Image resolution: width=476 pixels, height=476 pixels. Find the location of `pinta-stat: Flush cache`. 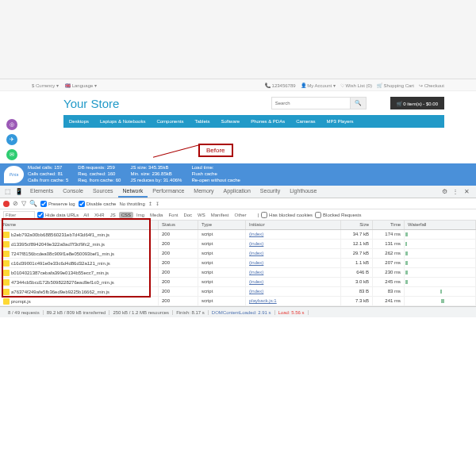

pinta-stat: Flush cache is located at coordinates (216, 175).